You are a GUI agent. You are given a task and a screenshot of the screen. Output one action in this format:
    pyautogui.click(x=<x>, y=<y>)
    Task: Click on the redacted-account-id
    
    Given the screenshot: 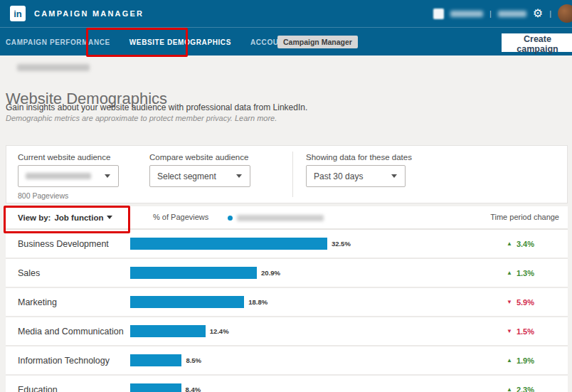 What is the action you would take?
    pyautogui.click(x=512, y=14)
    